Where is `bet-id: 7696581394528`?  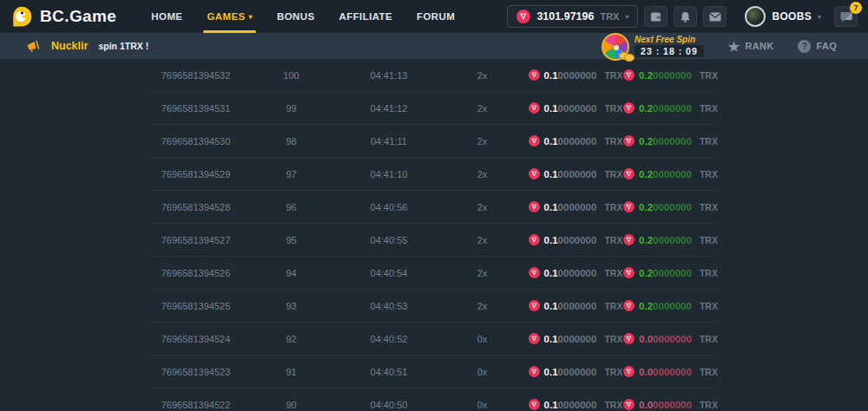
bet-id: 7696581394528 is located at coordinates (196, 207).